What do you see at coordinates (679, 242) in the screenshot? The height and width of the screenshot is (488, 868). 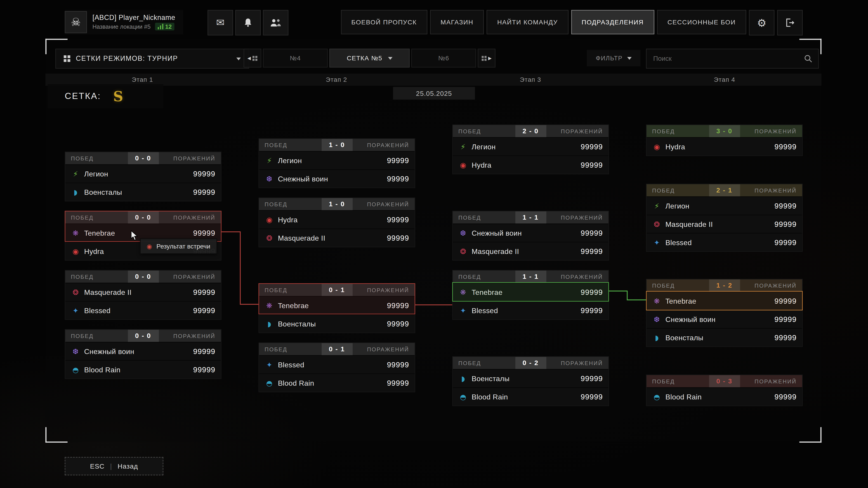 I see `team-name: Blessed` at bounding box center [679, 242].